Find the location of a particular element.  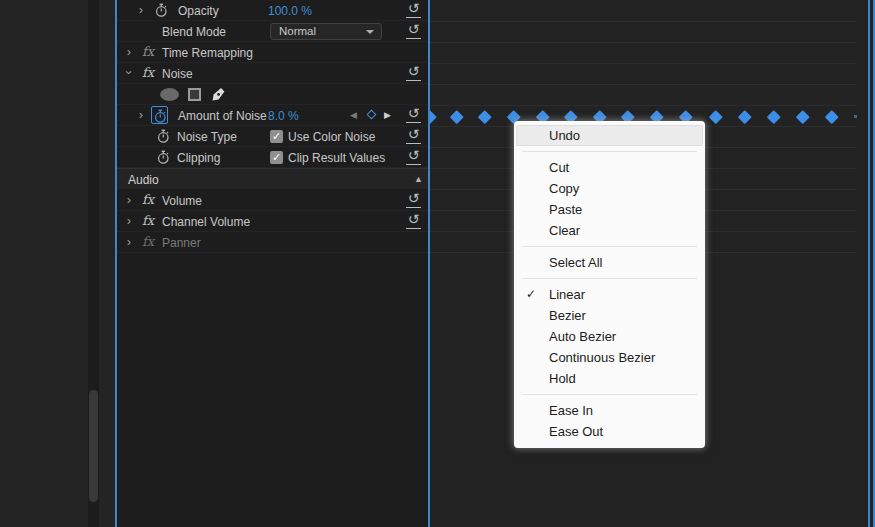

pen-mask-icon is located at coordinates (218, 96).